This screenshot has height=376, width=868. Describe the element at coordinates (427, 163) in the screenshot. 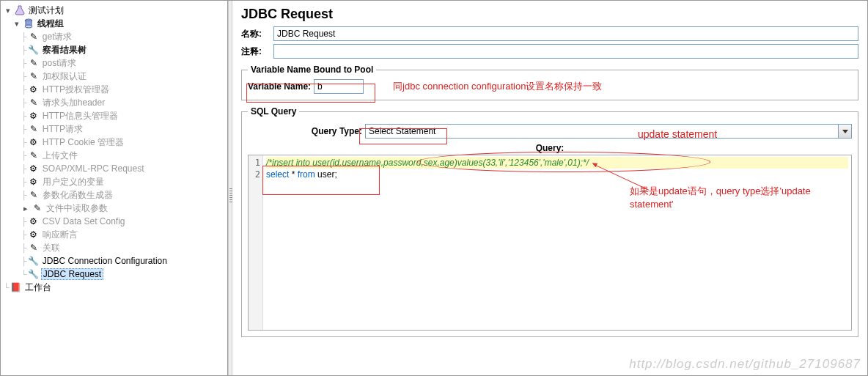

I see `code-line: /*insert into user(id,username,password,…` at that location.